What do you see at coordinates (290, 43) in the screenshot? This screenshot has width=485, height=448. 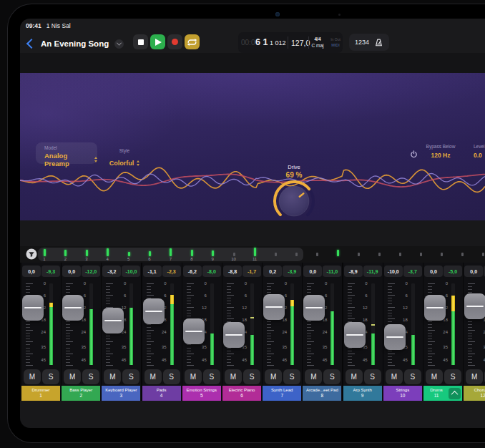 I see `lcd-display: 00:0 6 1 1 012 127,0 4/4 C maj In Out MI…` at bounding box center [290, 43].